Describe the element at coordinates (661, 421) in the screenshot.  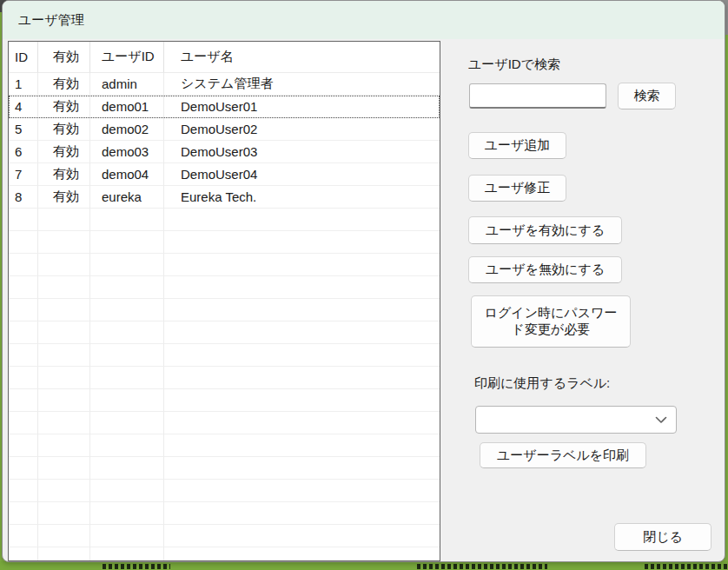
I see `chevron-down-icon` at that location.